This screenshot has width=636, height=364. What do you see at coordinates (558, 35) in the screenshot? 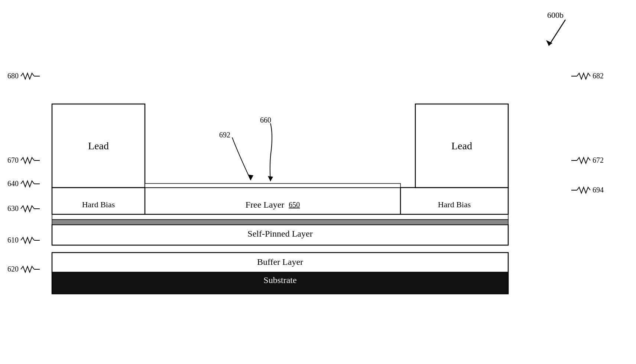
I see `arrow-600b-icon` at bounding box center [558, 35].